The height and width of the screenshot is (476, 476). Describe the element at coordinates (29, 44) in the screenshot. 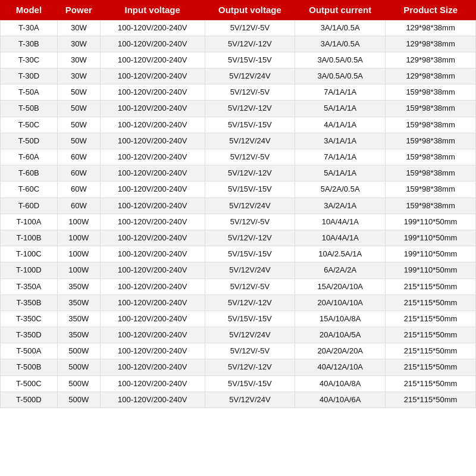

I see `cell-model: T-30B` at that location.